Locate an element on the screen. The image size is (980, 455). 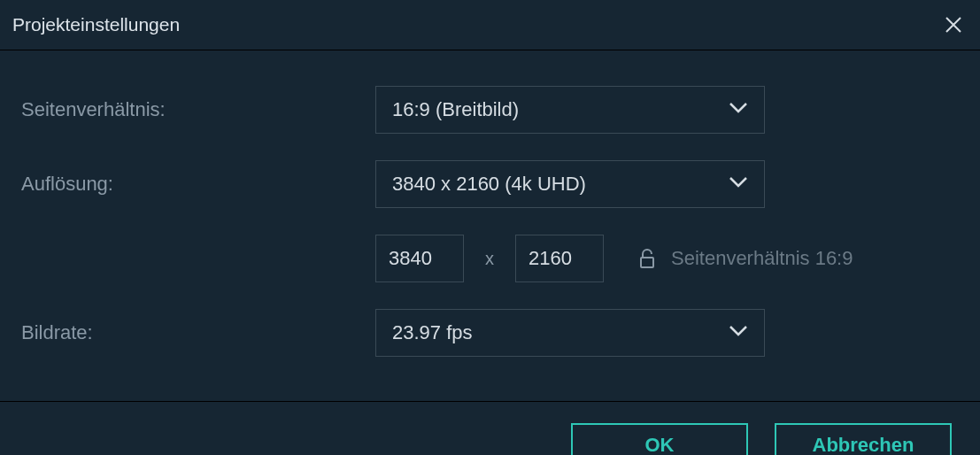
close-icon is located at coordinates (953, 25).